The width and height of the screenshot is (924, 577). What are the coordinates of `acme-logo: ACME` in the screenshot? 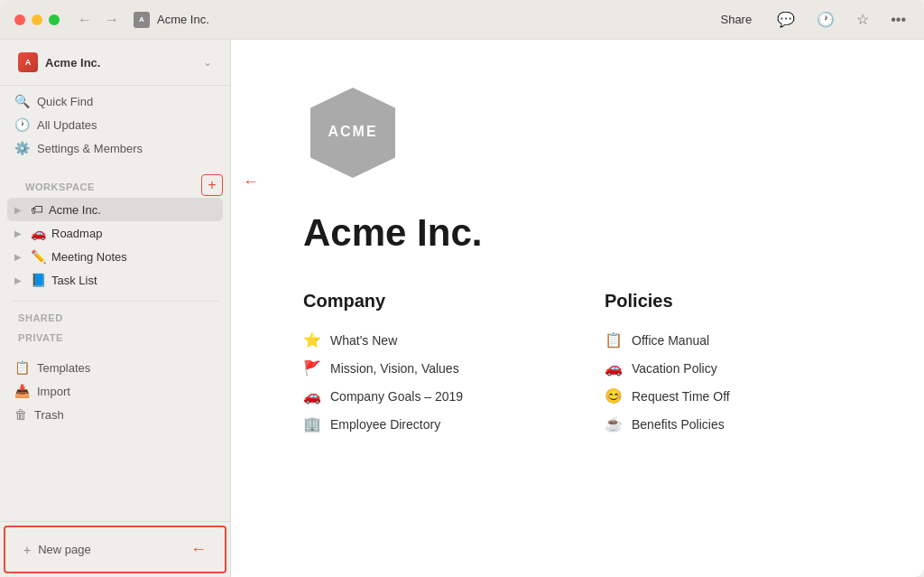 It's located at (353, 133).